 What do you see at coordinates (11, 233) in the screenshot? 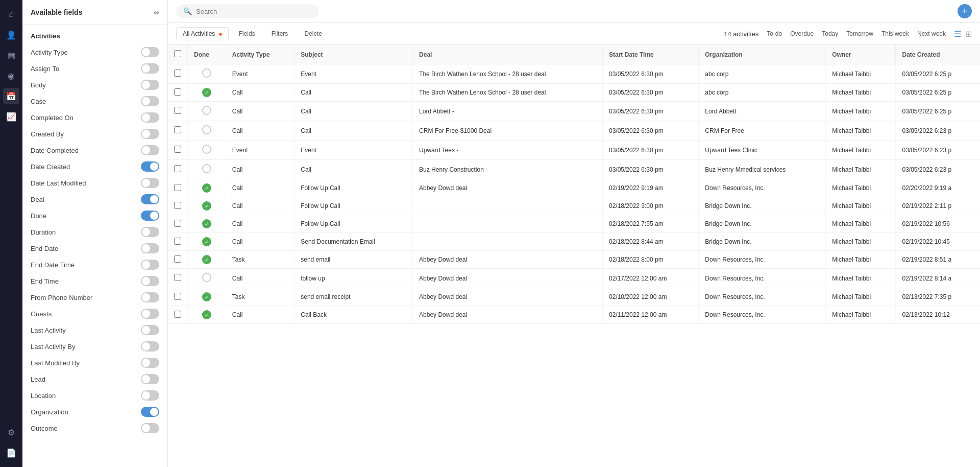
I see `left-navigation: ⌂ 👤 ▦ ◉ 📅 📈 ··· ⚙ 📄` at bounding box center [11, 233].